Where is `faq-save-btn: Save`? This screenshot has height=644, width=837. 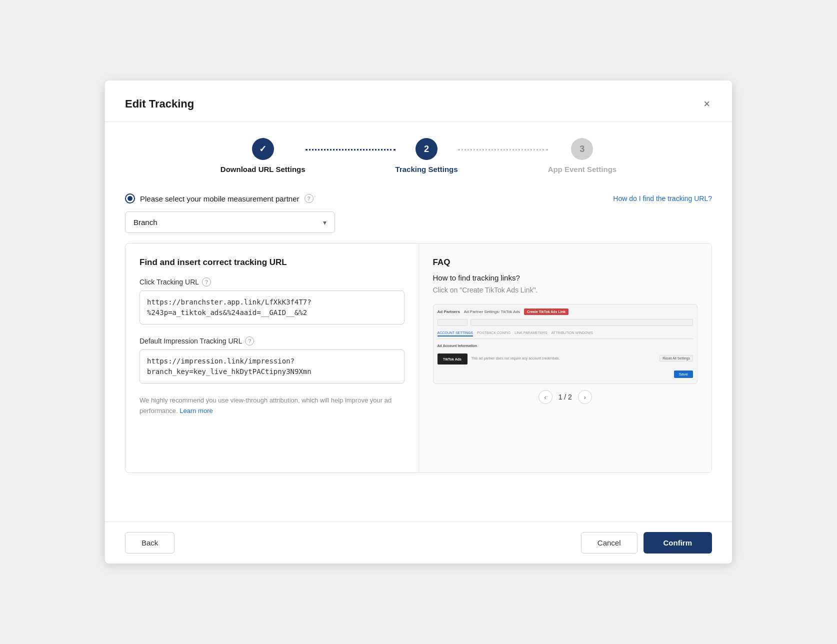 faq-save-btn: Save is located at coordinates (684, 374).